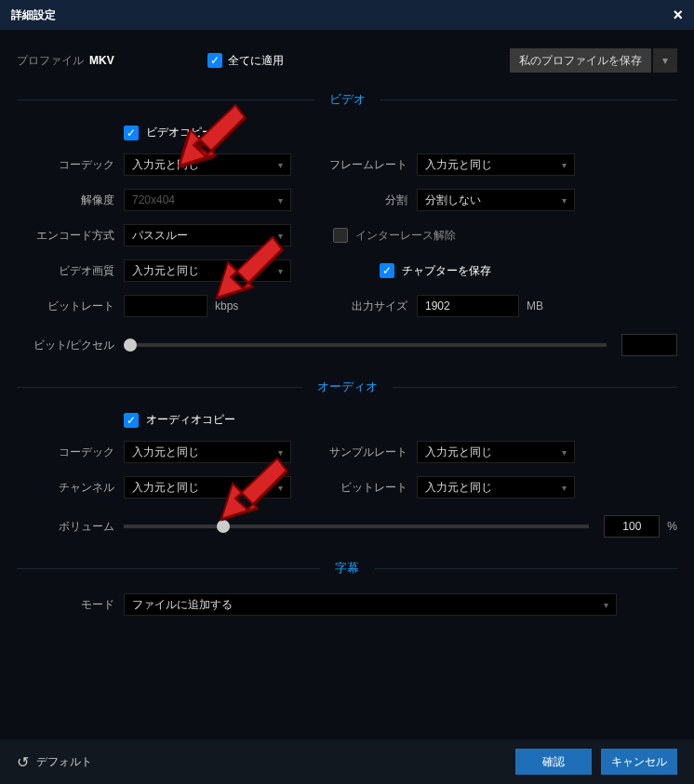 This screenshot has width=694, height=784. Describe the element at coordinates (71, 526) in the screenshot. I see `volume-label: ボリューム` at that location.